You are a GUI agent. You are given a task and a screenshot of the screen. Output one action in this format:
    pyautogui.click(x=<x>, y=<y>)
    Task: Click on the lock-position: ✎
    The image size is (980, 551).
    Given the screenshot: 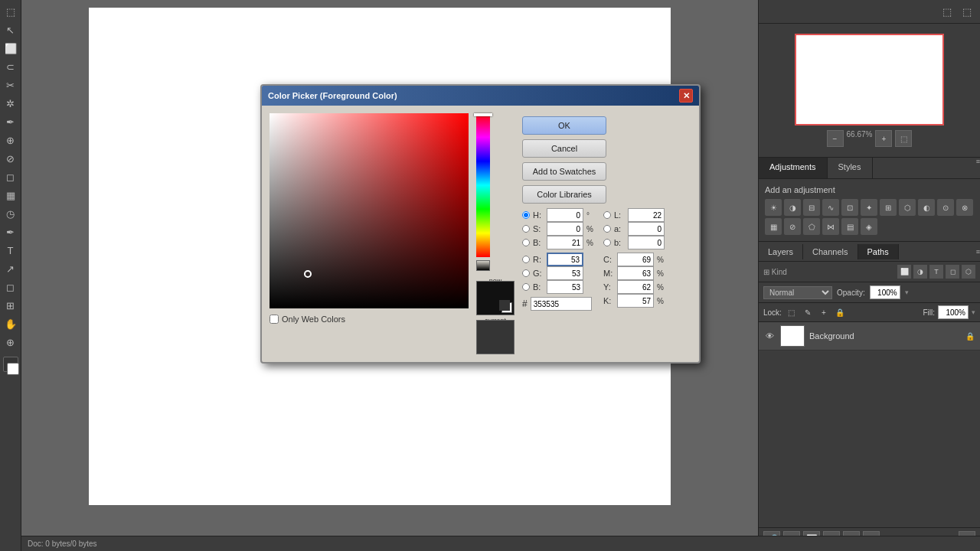 What is the action you would take?
    pyautogui.click(x=808, y=312)
    